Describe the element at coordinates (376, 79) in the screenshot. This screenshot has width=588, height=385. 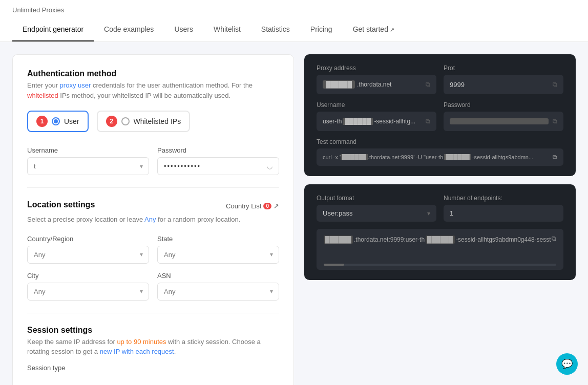
I see `proxy-address-field: Proxy address ██████.thordata.net ⧉` at that location.